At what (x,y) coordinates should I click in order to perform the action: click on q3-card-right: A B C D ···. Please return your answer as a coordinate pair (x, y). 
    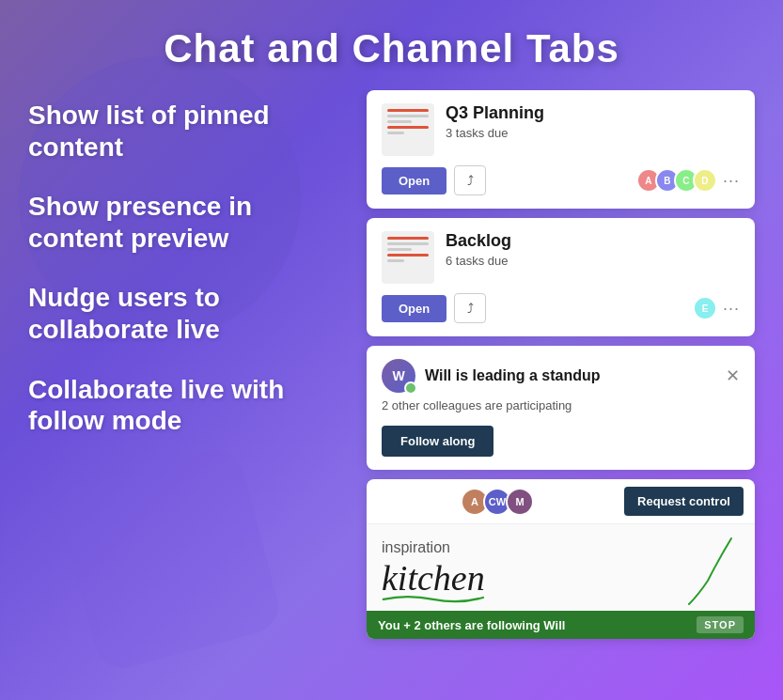
    Looking at the image, I should click on (688, 180).